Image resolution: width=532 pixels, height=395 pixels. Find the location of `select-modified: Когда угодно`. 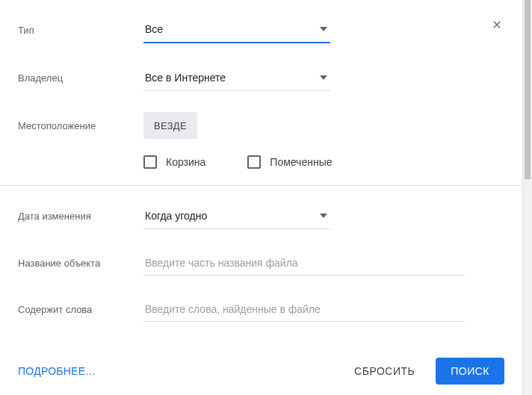

select-modified: Когда угодно is located at coordinates (237, 216).